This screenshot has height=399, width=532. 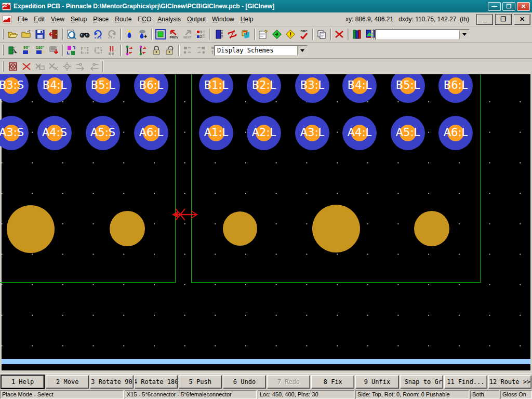 What do you see at coordinates (510, 382) in the screenshot?
I see `fnkey-12-route: 12 Route >>` at bounding box center [510, 382].